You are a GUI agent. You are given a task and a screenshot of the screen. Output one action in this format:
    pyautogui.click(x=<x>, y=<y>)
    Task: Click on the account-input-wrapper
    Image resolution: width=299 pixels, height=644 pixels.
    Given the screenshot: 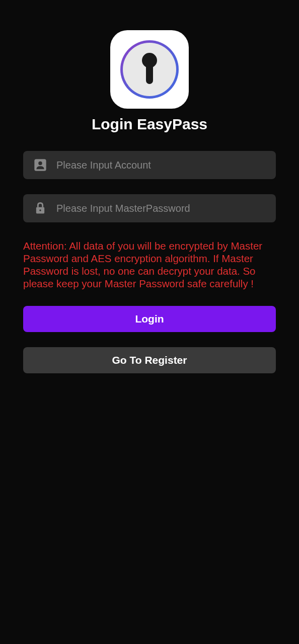 What is the action you would take?
    pyautogui.click(x=150, y=165)
    